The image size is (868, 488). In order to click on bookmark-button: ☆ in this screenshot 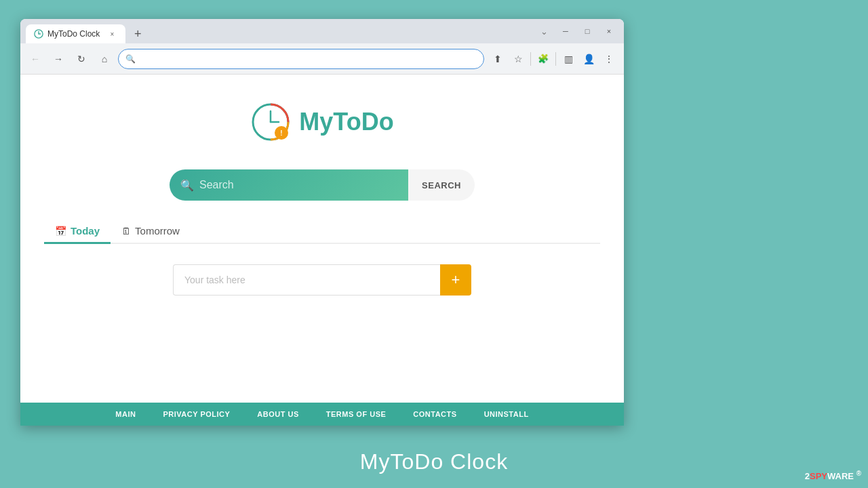, I will do `click(518, 59)`.